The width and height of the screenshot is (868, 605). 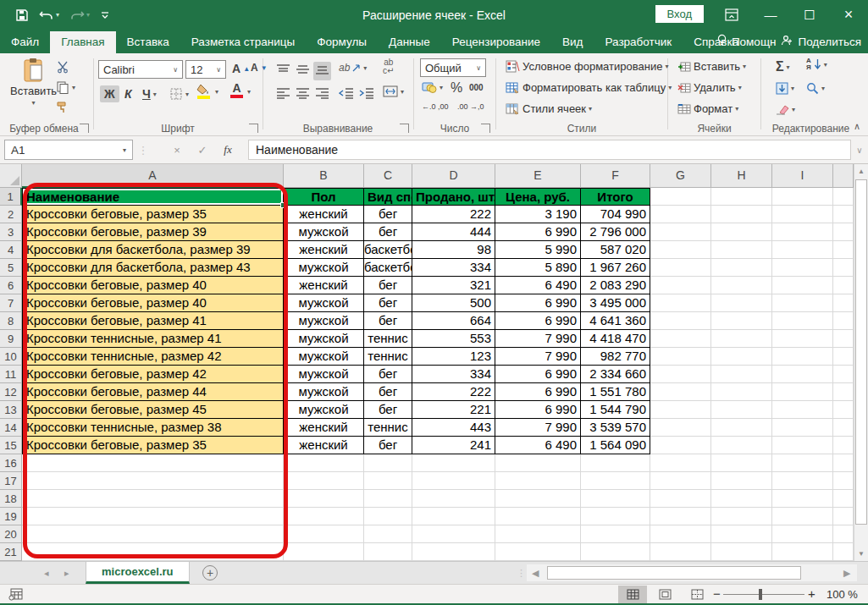 I want to click on cell-C2: бег, so click(x=388, y=215).